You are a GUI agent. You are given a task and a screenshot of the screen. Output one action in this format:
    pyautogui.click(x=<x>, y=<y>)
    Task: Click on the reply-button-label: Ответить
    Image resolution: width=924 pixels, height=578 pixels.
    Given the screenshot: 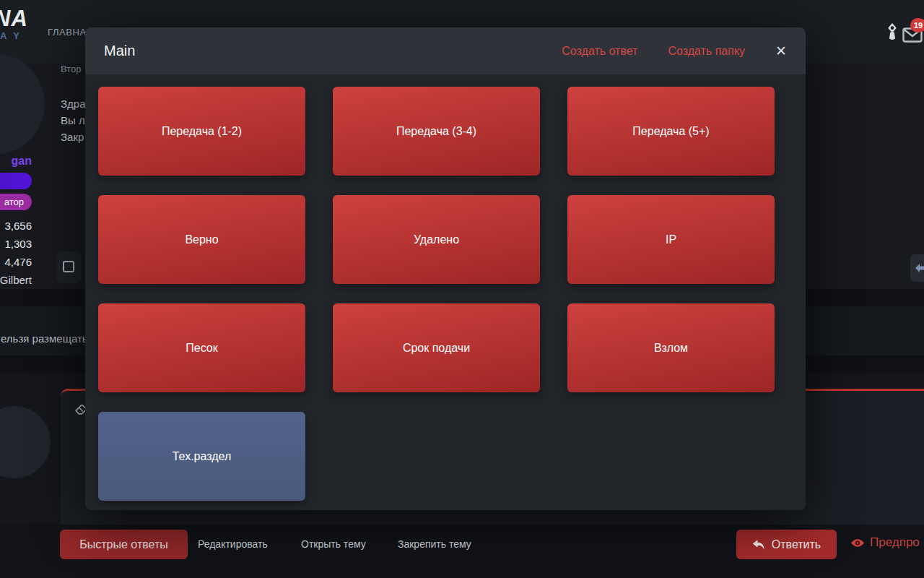 What is the action you would take?
    pyautogui.click(x=796, y=545)
    